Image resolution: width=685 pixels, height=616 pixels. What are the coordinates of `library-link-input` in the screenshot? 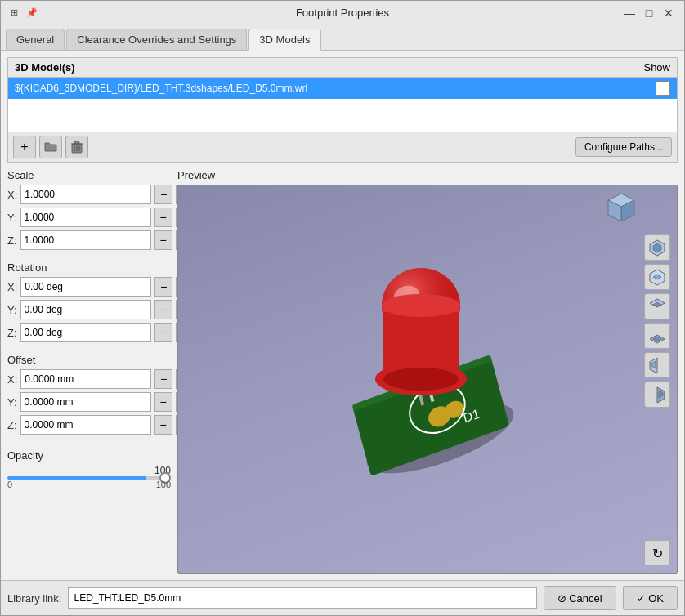 It's located at (302, 598).